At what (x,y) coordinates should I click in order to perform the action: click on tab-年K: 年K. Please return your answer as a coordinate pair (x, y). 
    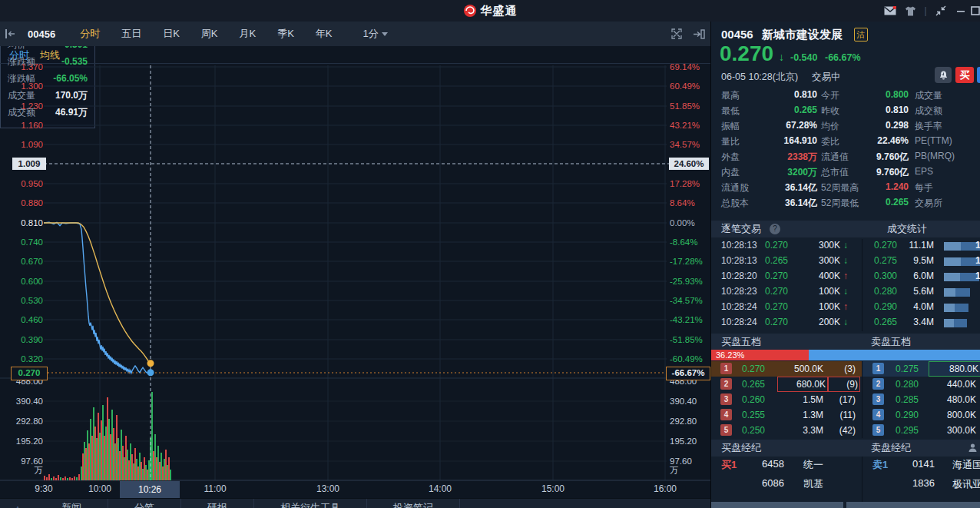
    Looking at the image, I should click on (324, 34).